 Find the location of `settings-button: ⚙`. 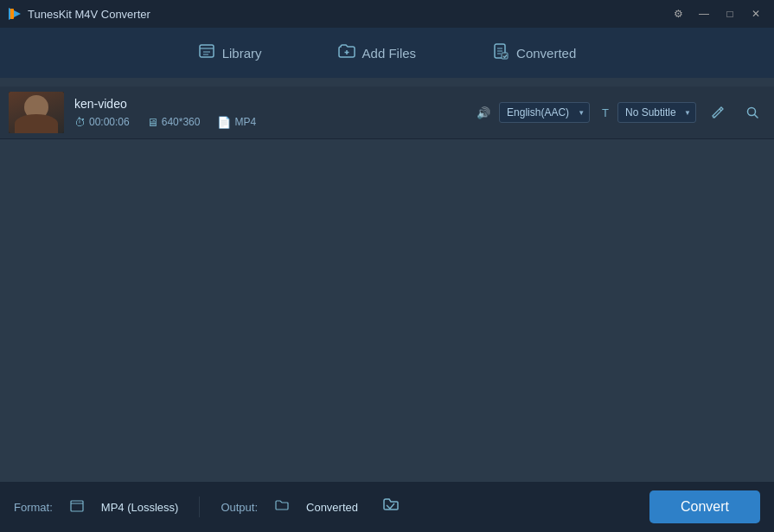

settings-button: ⚙ is located at coordinates (678, 14).